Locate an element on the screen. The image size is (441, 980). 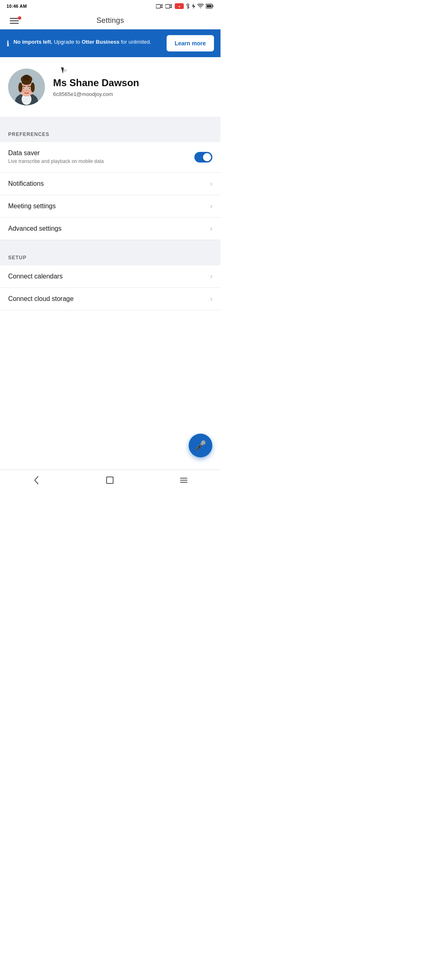
learn-more-button: Learn more is located at coordinates (190, 43).